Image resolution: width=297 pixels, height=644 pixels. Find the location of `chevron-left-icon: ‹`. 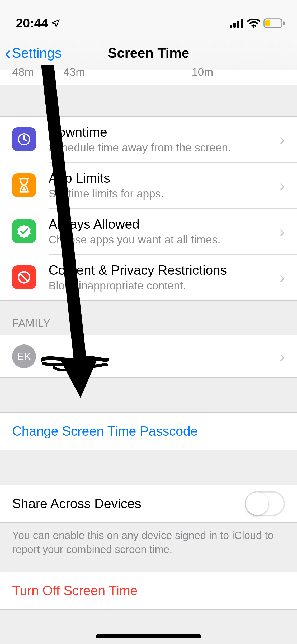

chevron-left-icon: ‹ is located at coordinates (8, 53).